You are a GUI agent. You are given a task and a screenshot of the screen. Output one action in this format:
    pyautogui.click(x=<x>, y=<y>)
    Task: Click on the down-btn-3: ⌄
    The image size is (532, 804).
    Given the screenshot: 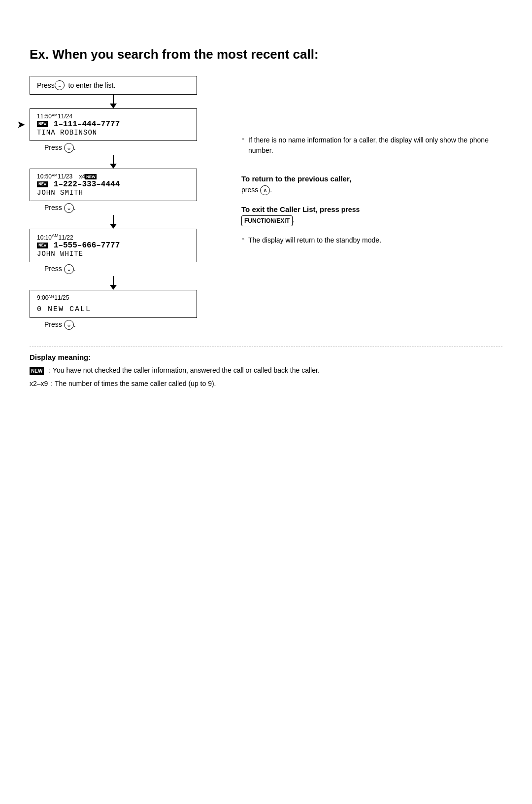 What is the action you would take?
    pyautogui.click(x=69, y=208)
    